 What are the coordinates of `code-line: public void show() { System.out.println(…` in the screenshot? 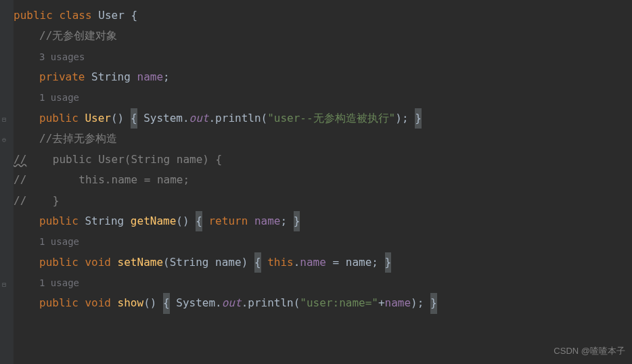 It's located at (323, 303).